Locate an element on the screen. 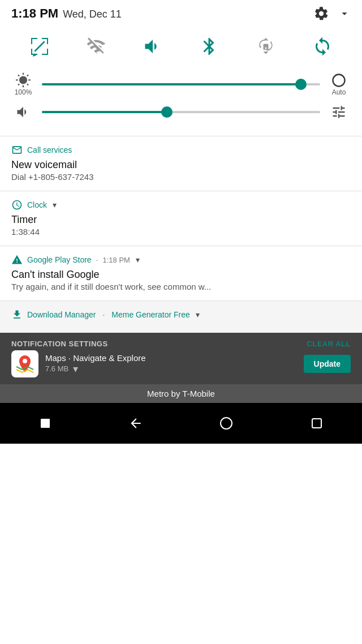 Image resolution: width=362 pixels, height=644 pixels. notification-settings-button: NOTIFICATION SETTINGS is located at coordinates (60, 344).